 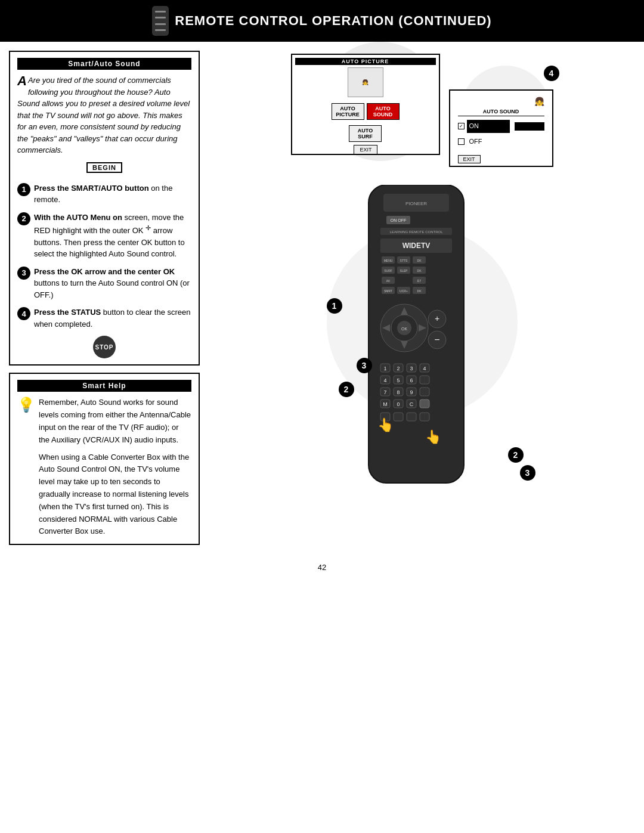 I want to click on intro-text: A Are you tired of the sound of commerci…, so click(x=104, y=116).